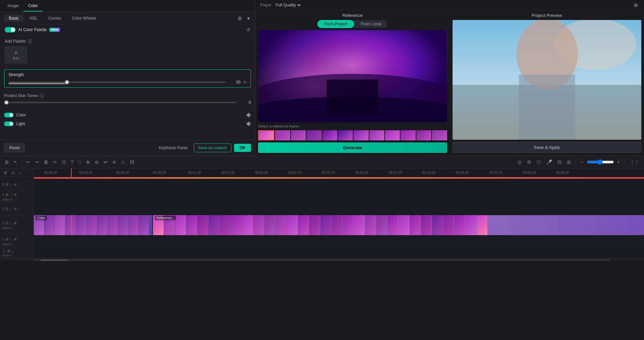 The image size is (644, 340). What do you see at coordinates (55, 162) in the screenshot?
I see `cut-icon: ✂` at bounding box center [55, 162].